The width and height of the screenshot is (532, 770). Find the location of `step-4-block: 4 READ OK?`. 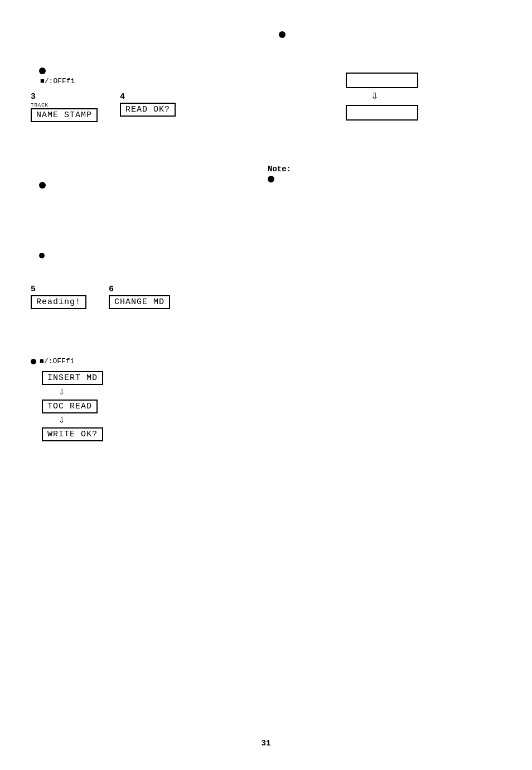

step-4-block: 4 READ OK? is located at coordinates (148, 104).